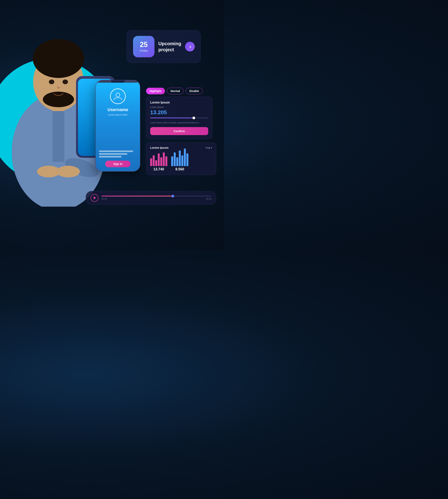 The image size is (448, 499). What do you see at coordinates (157, 198) in the screenshot?
I see `player-track: 00.00 04.20` at bounding box center [157, 198].